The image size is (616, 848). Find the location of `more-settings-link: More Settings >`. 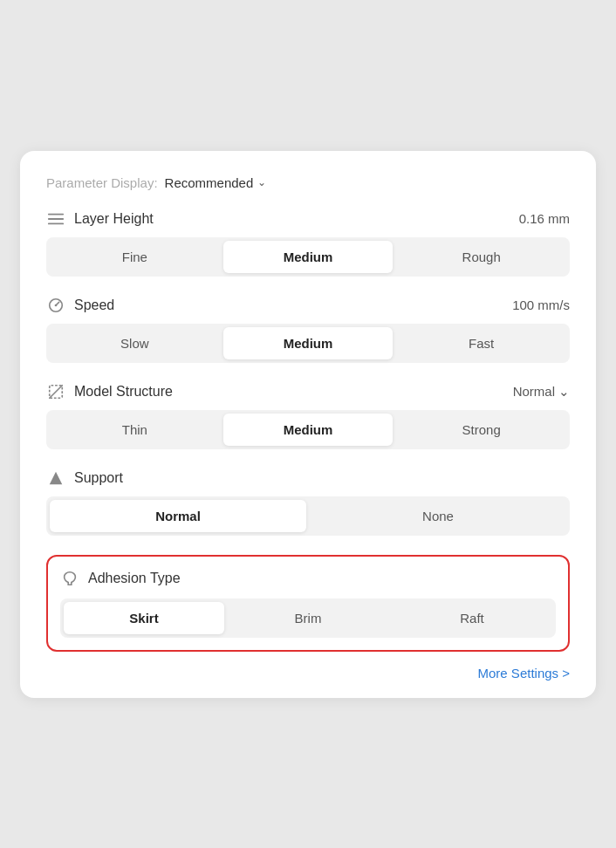

more-settings-link: More Settings > is located at coordinates (524, 674).